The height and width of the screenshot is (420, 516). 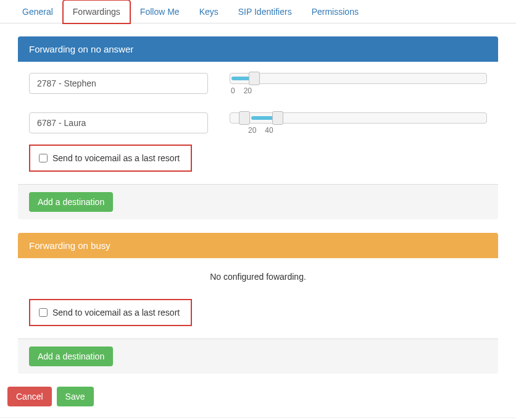 I want to click on slider-labels-2: 20 40, so click(x=358, y=130).